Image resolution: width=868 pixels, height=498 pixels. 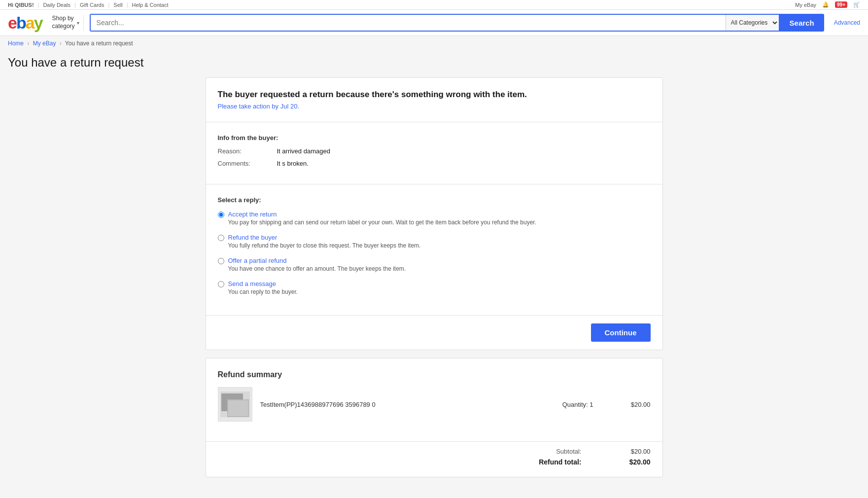 I want to click on reason-row: Reason: It arrived damaged, so click(x=434, y=151).